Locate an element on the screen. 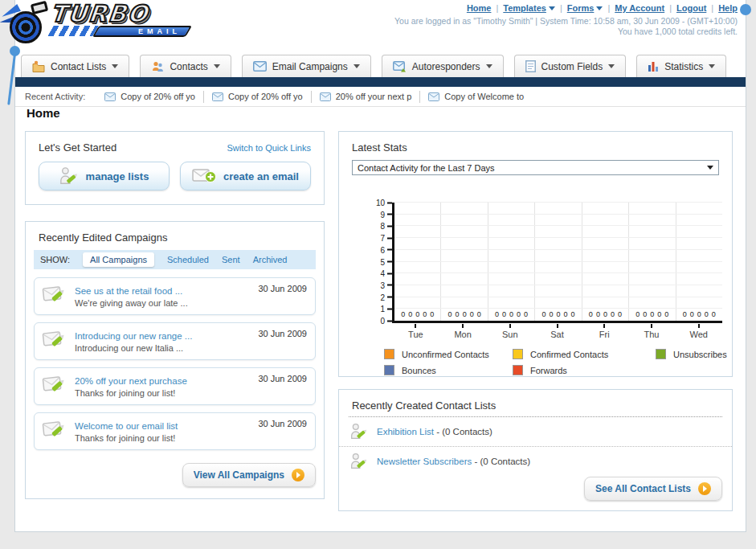  logo-title: TURBO is located at coordinates (119, 14).